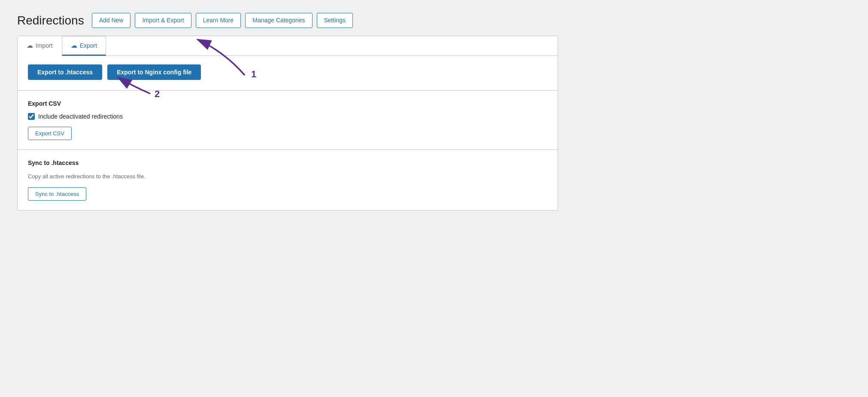 Image resolution: width=868 pixels, height=397 pixels. I want to click on export-htaccess-button: Export to .htaccess, so click(65, 72).